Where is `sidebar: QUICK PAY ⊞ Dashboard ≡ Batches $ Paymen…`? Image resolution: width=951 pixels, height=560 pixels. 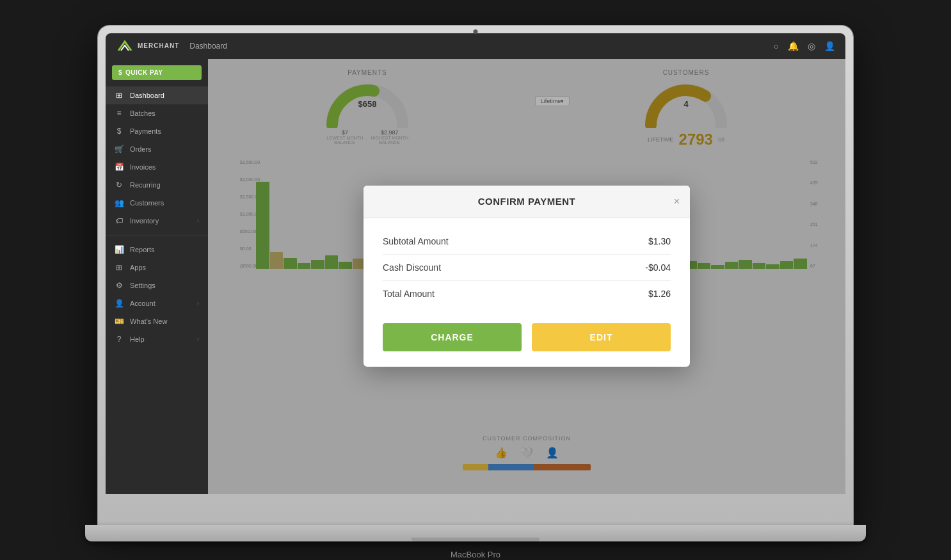
sidebar: QUICK PAY ⊞ Dashboard ≡ Batches $ Paymen… is located at coordinates (157, 276).